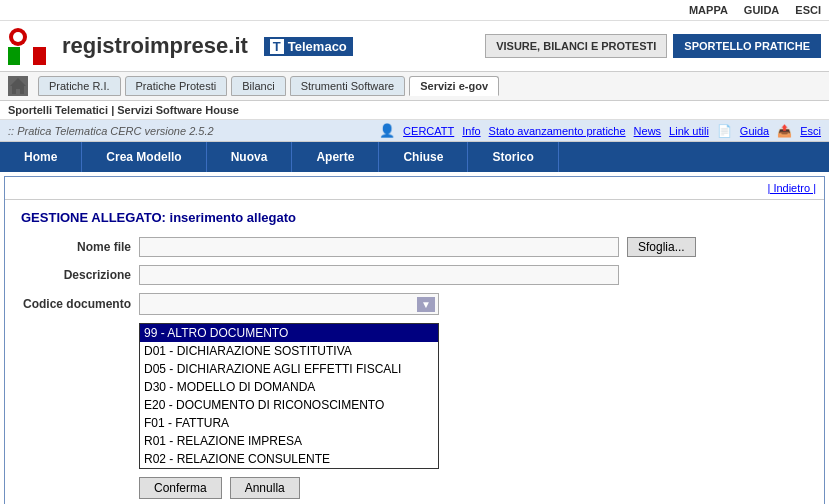  Describe the element at coordinates (387, 130) in the screenshot. I see `user-icon: 👤` at that location.